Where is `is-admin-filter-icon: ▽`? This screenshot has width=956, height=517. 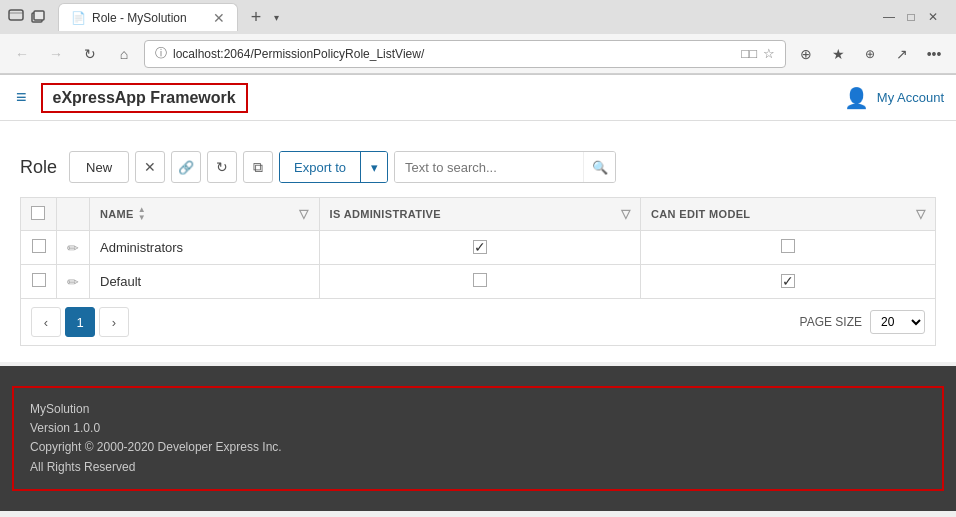 is-admin-filter-icon: ▽ is located at coordinates (626, 214).